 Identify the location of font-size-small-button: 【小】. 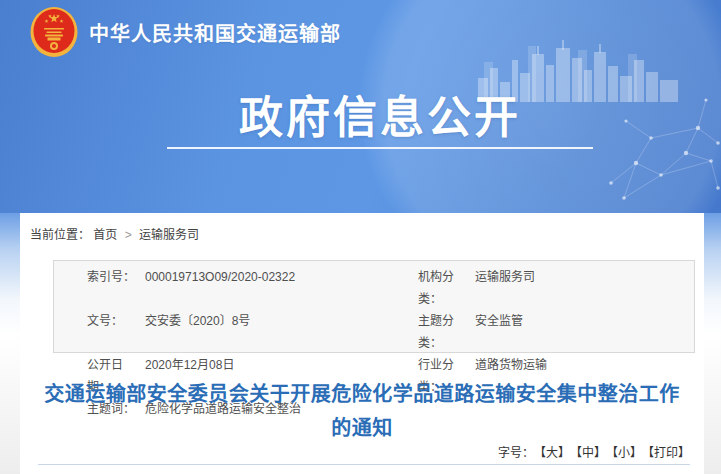
(627, 453).